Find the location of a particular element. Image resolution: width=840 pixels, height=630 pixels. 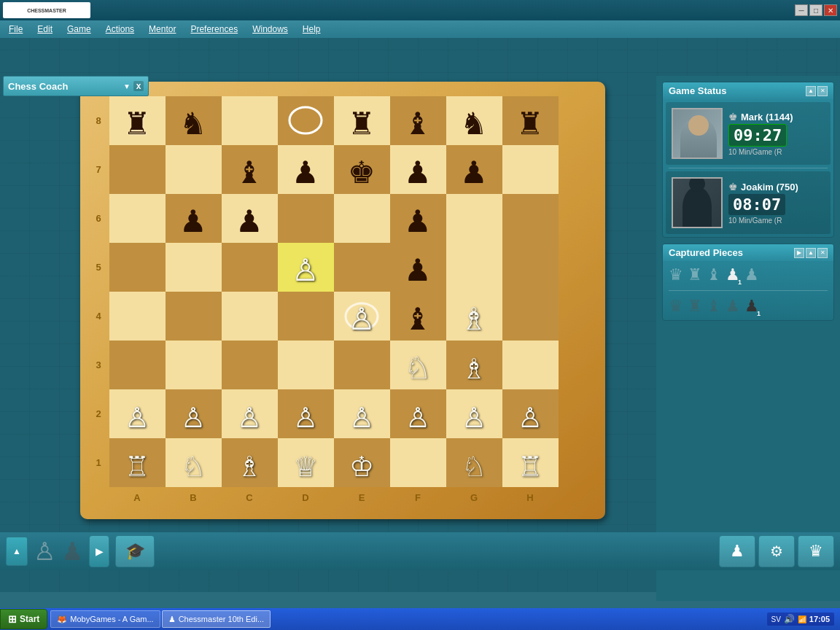

black-captured-row: ♛ ♜ ♝ ♟ ♟ 1 is located at coordinates (748, 306).